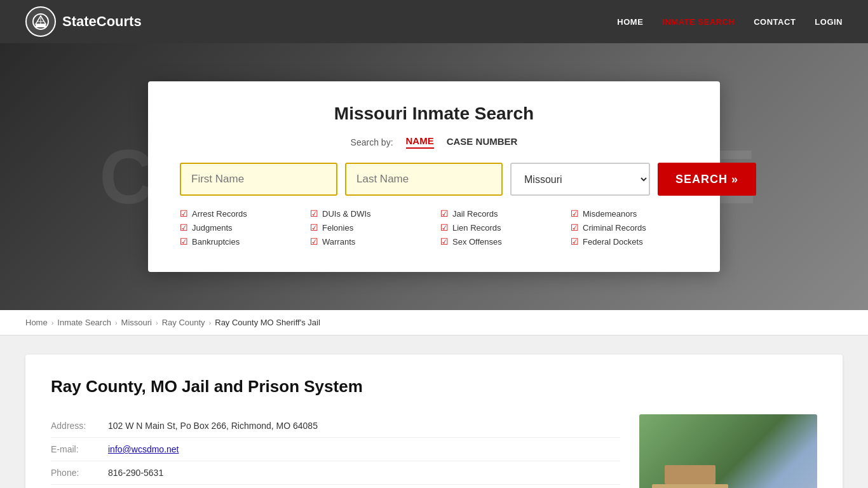  Describe the element at coordinates (137, 323) in the screenshot. I see `breadcrumb-link: Missouri` at that location.